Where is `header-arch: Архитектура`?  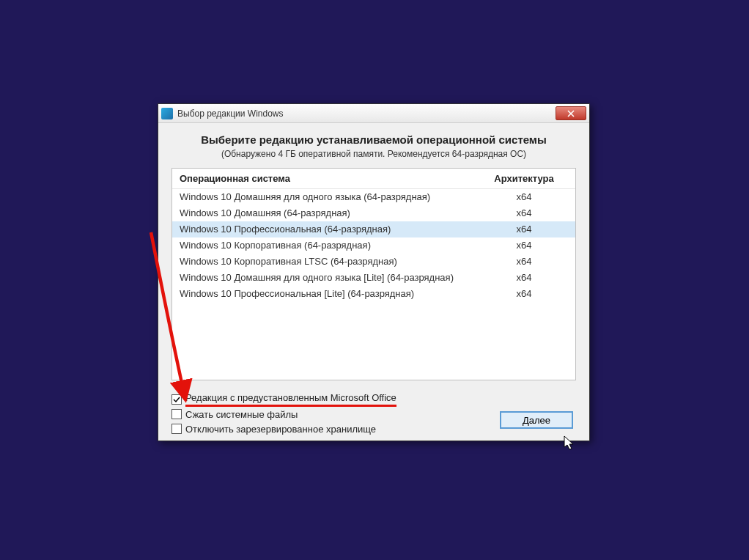 header-arch: Архитектура is located at coordinates (524, 179).